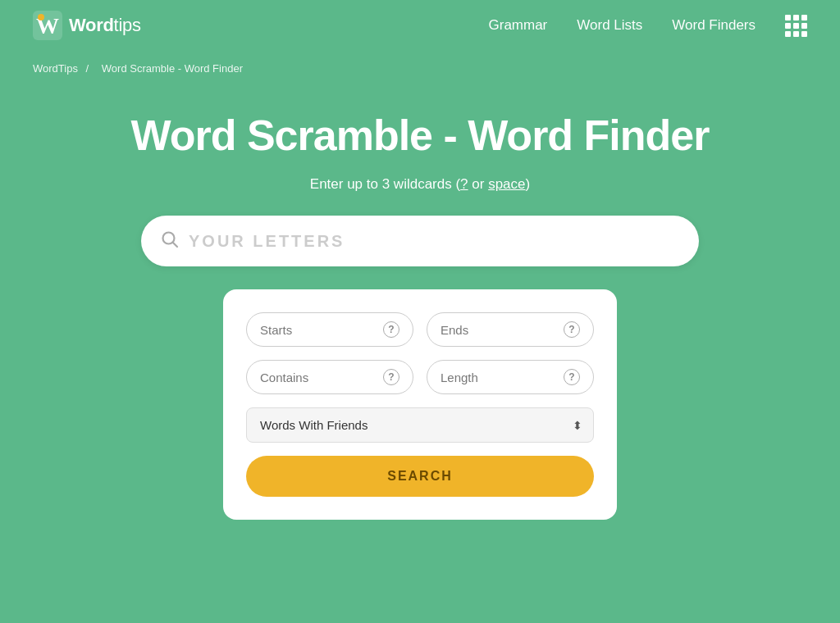  I want to click on main-nav: Grammar Word Lists Word Finders, so click(648, 26).